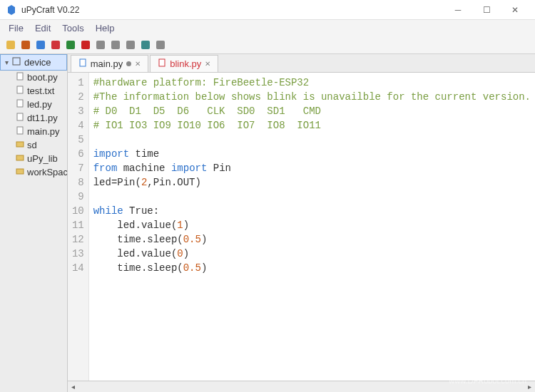 This screenshot has height=392, width=535. Describe the element at coordinates (106, 29) in the screenshot. I see `menu-help: Help` at that location.